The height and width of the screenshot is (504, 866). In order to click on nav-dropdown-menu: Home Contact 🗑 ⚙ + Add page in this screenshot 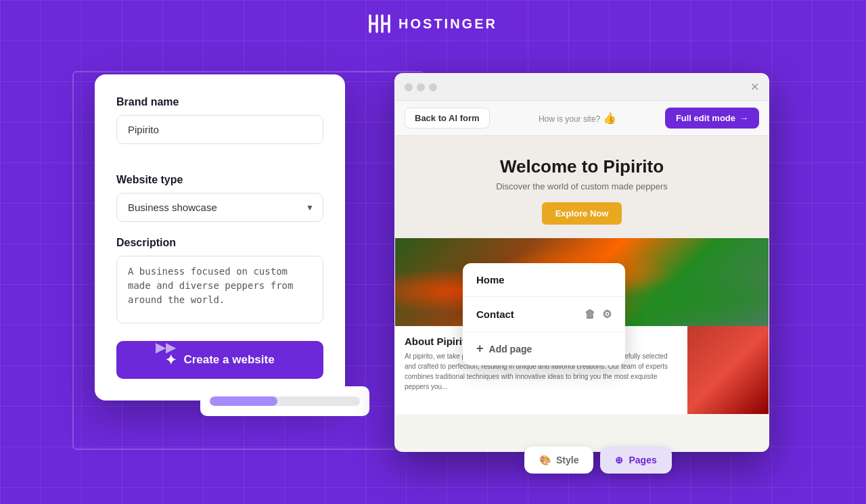, I will do `click(544, 314)`.